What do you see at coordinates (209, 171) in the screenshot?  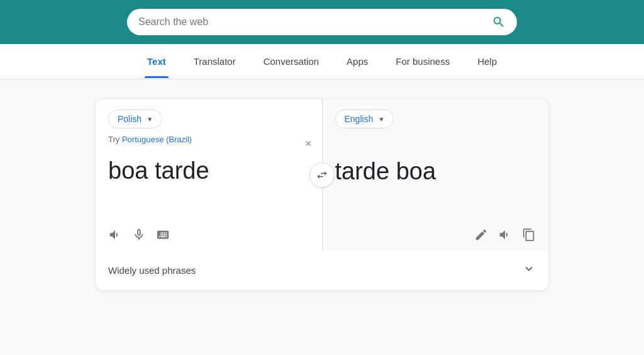 I see `source-text: boa tarde` at bounding box center [209, 171].